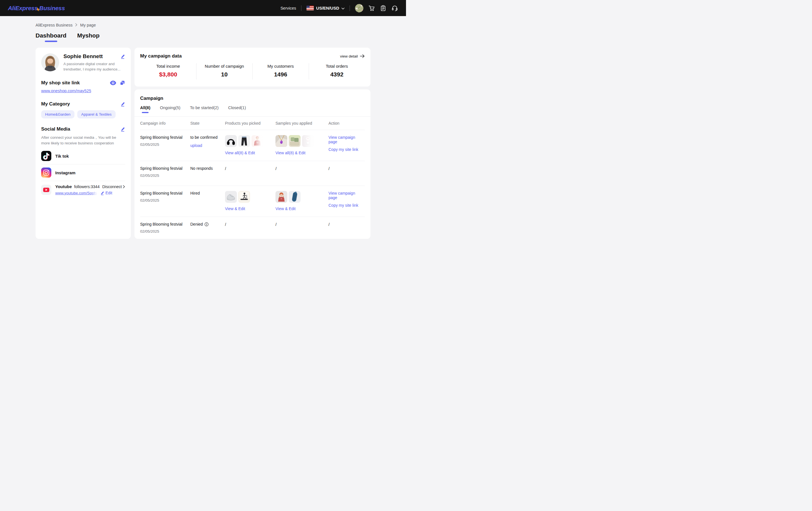 The width and height of the screenshot is (812, 511). I want to click on state-cell: Denied, so click(208, 229).